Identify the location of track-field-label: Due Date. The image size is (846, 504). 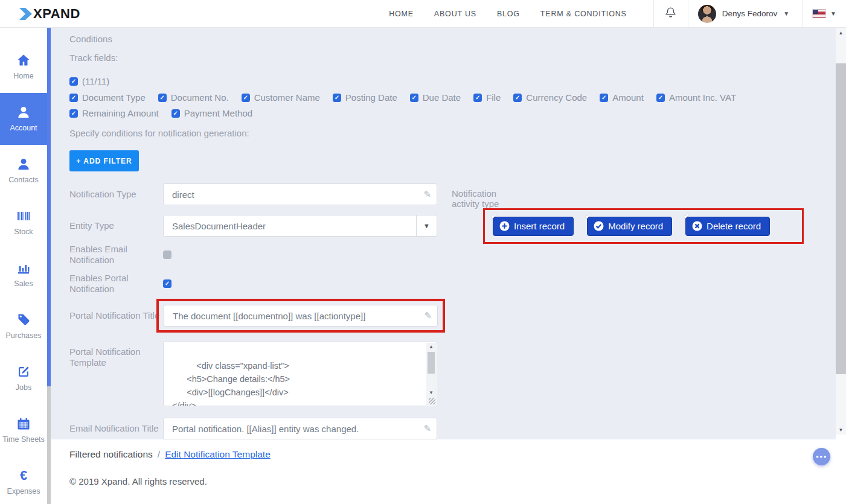
(442, 98).